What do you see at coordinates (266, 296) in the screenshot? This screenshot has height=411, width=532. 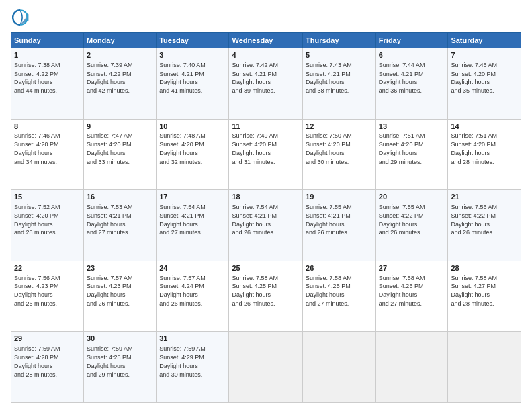 I see `calendar-cell: 25 Sunrise: 7:58 AMSunset: 4:25 PMDaylig…` at bounding box center [266, 296].